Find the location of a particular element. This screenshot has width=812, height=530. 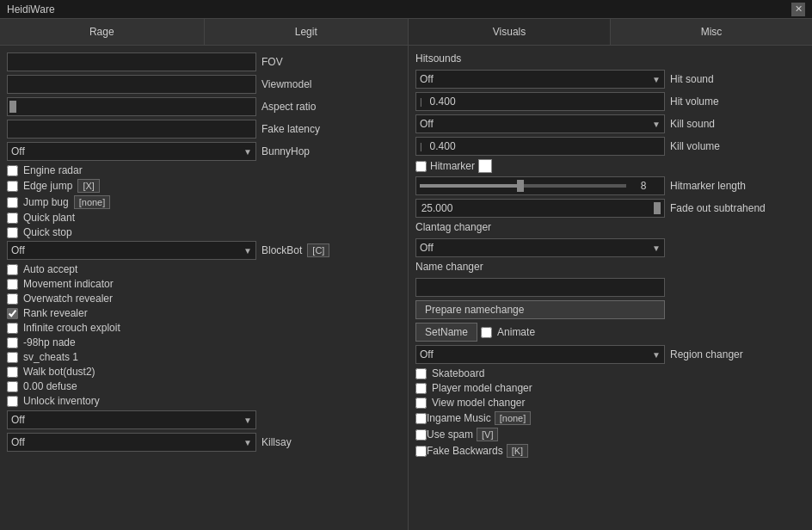

killsay-label: Killsay is located at coordinates (277, 442).